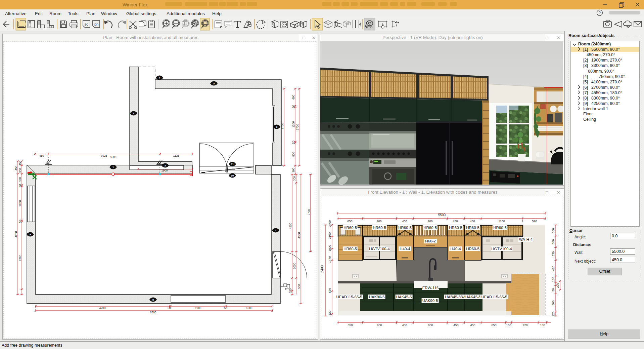 This screenshot has width=644, height=349. I want to click on svg-text: 500, so click(553, 303).